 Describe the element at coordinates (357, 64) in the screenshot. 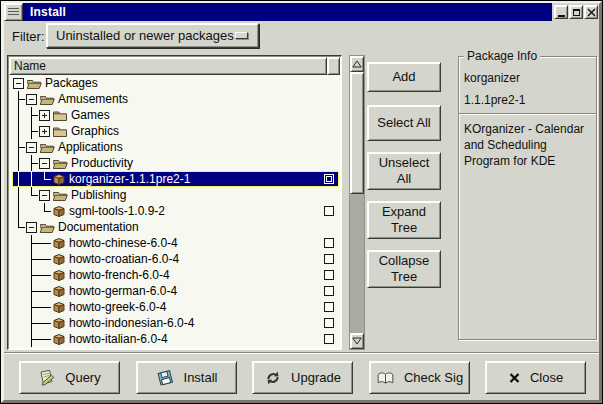

I see `scroll-up-button` at that location.